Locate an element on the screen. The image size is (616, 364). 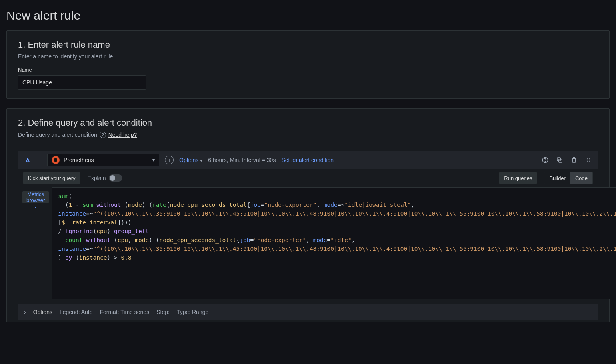
drag-handle-icon is located at coordinates (588, 160).